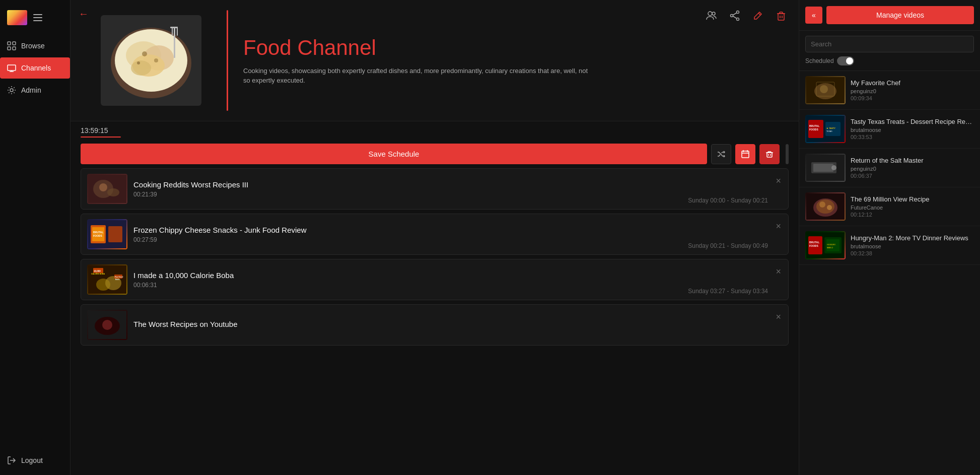  What do you see at coordinates (889, 246) in the screenshot?
I see `list-item: BRUTAL FOODS HUNGRY- MAN 2 Hungry-Man 2:…` at bounding box center [889, 246].